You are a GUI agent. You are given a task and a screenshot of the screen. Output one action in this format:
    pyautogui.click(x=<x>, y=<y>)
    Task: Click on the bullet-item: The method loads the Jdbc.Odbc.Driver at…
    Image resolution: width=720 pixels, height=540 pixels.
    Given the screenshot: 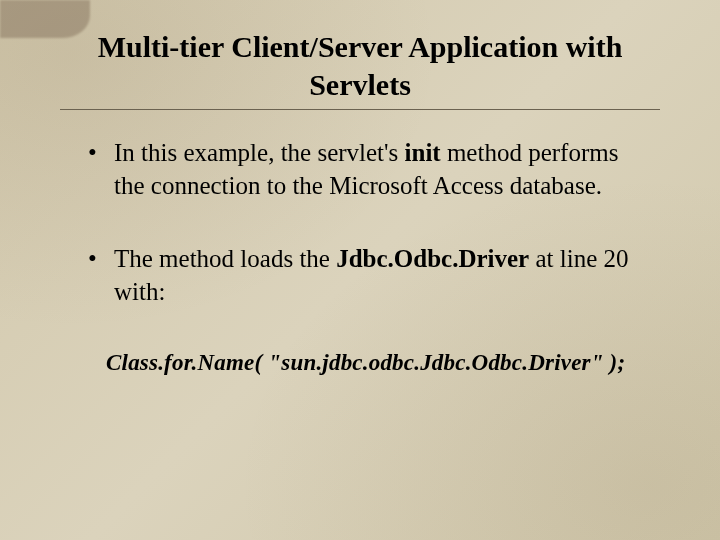 What is the action you would take?
    pyautogui.click(x=369, y=275)
    